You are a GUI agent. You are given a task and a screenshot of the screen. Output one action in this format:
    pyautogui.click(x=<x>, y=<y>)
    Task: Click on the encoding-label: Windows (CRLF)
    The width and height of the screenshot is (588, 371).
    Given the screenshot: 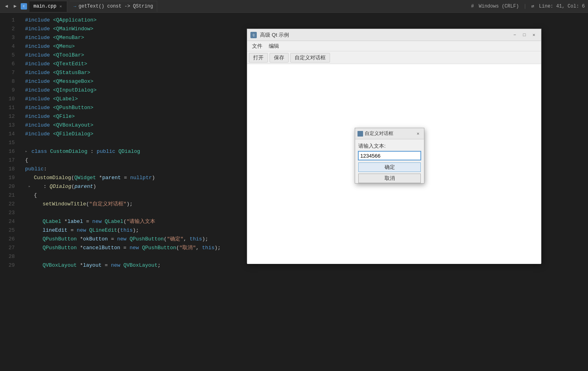 What is the action you would take?
    pyautogui.click(x=499, y=6)
    